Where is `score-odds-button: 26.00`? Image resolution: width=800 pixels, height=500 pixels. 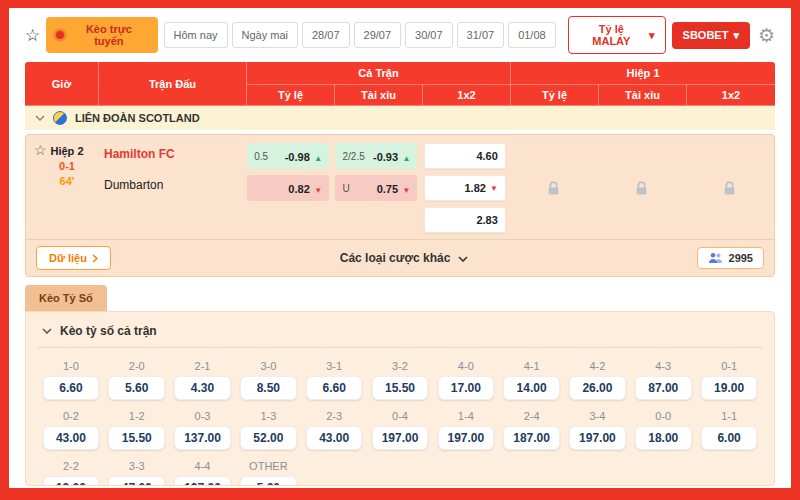 score-odds-button: 26.00 is located at coordinates (598, 388).